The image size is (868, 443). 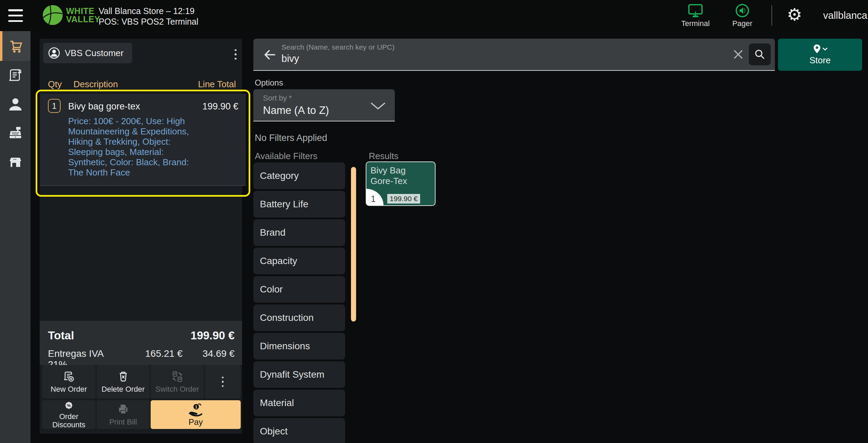 What do you see at coordinates (15, 75) in the screenshot?
I see `sidebar-item-orders` at bounding box center [15, 75].